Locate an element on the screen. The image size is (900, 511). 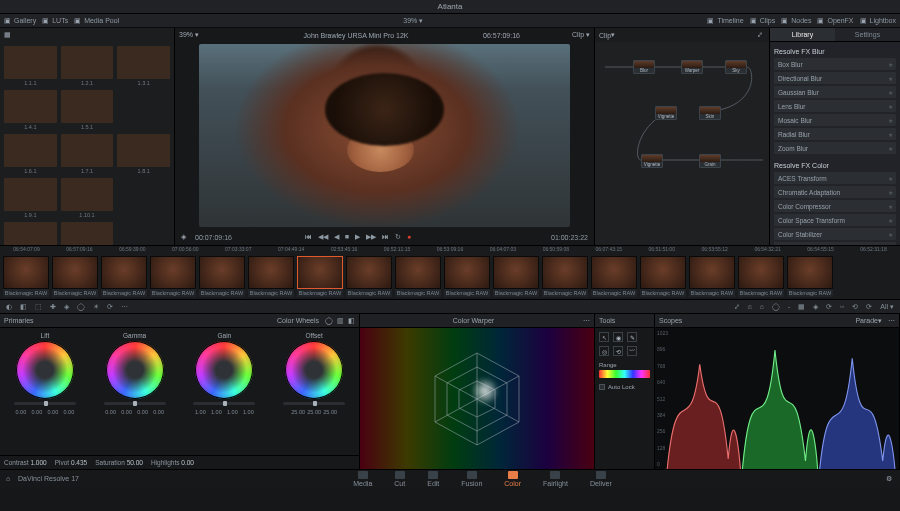
node-blur: Blur is located at coordinates (644, 67).